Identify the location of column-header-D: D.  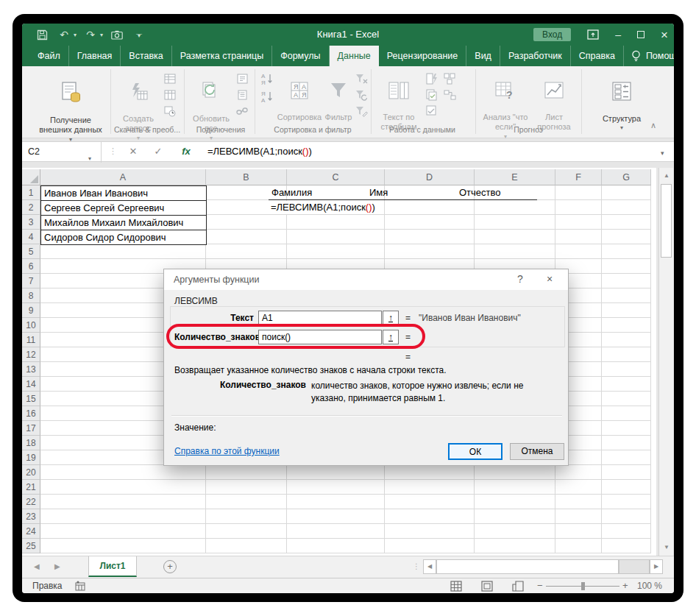
(430, 177).